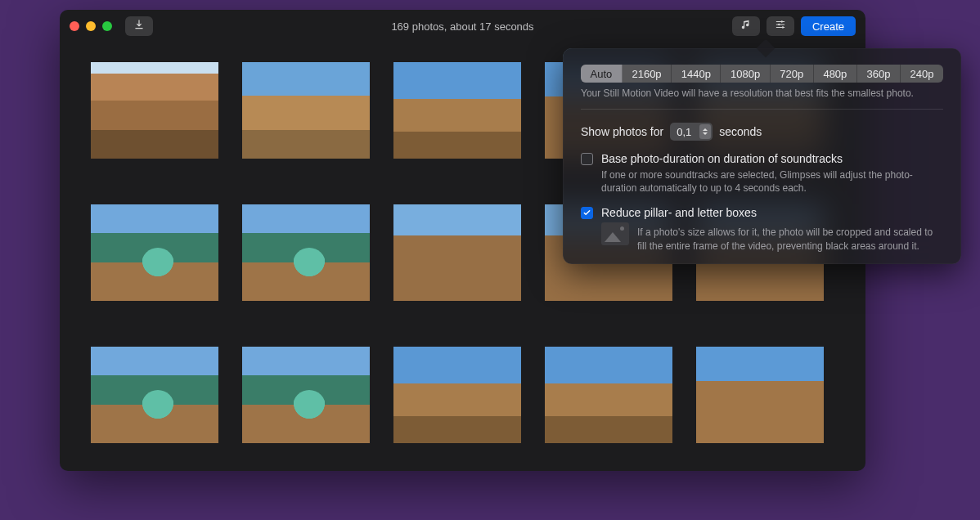 The image size is (980, 520). I want to click on photo-duration-row: Show photos for 0,1 seconds, so click(762, 132).